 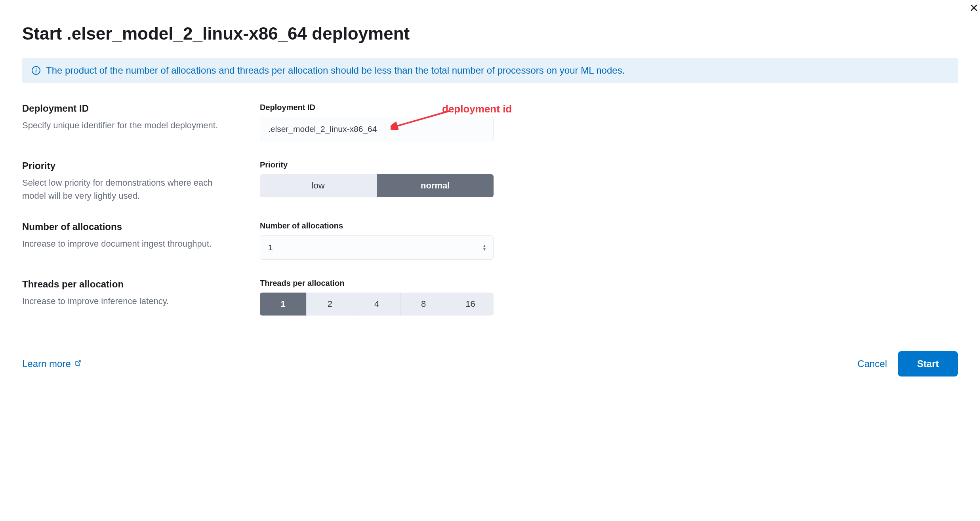 I want to click on threads-option-4: 4, so click(x=377, y=304).